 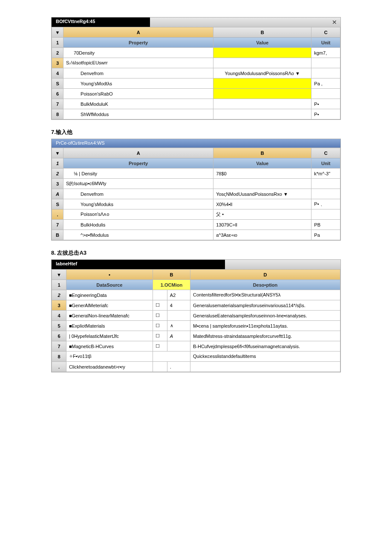 What do you see at coordinates (138, 114) in the screenshot?
I see `property-cell: ShWfModdus` at bounding box center [138, 114].